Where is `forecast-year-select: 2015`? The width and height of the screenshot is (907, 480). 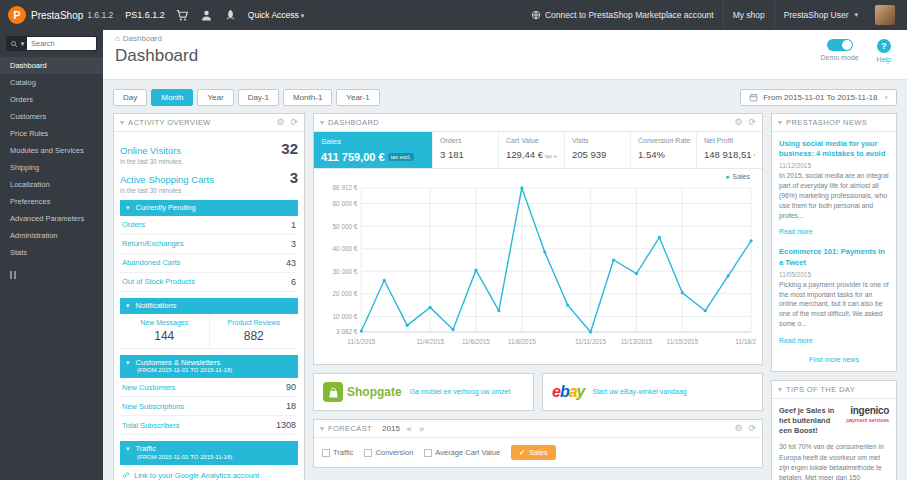
forecast-year-select: 2015 is located at coordinates (391, 428).